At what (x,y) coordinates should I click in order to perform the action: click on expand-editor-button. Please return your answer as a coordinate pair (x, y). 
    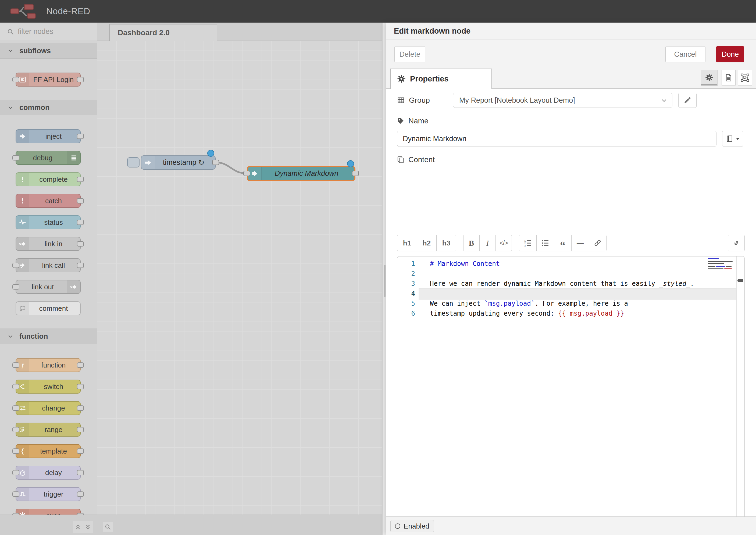
    Looking at the image, I should click on (736, 243).